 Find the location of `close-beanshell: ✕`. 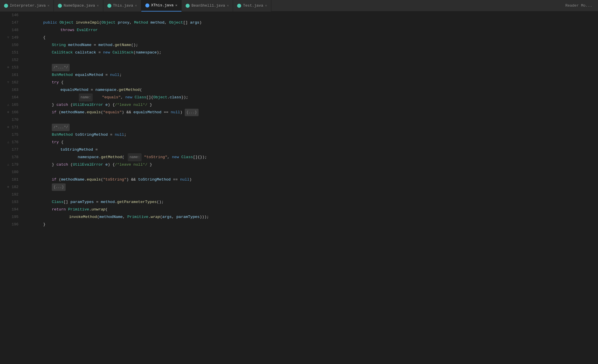

close-beanshell: ✕ is located at coordinates (228, 6).